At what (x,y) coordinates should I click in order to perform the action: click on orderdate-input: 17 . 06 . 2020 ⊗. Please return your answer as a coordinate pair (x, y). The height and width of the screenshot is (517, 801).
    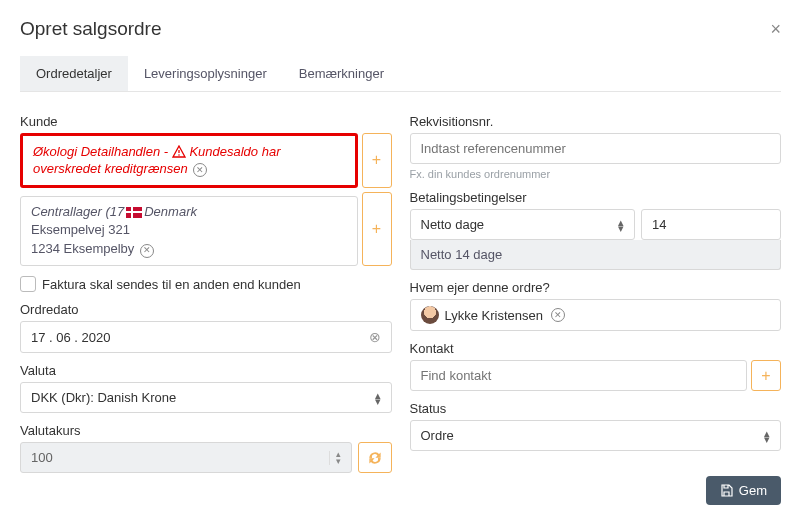
    Looking at the image, I should click on (206, 337).